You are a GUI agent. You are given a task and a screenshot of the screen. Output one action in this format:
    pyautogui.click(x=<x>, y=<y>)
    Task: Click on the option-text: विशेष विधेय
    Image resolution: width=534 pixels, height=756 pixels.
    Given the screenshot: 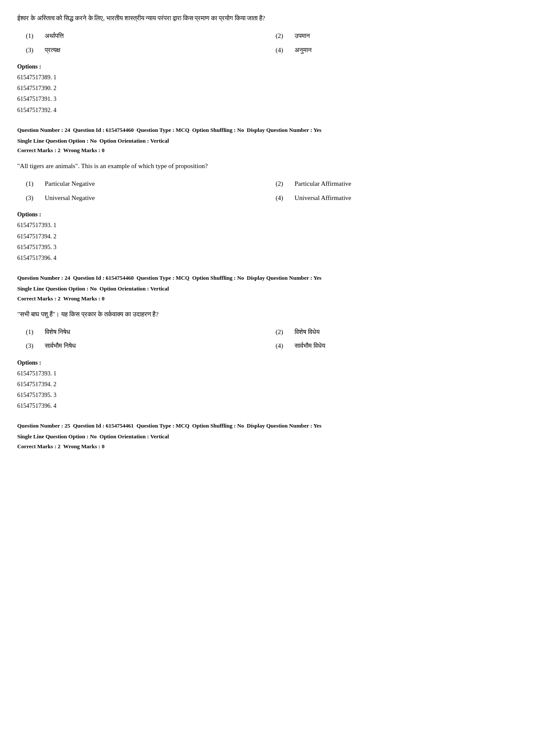 What is the action you would take?
    pyautogui.click(x=307, y=332)
    